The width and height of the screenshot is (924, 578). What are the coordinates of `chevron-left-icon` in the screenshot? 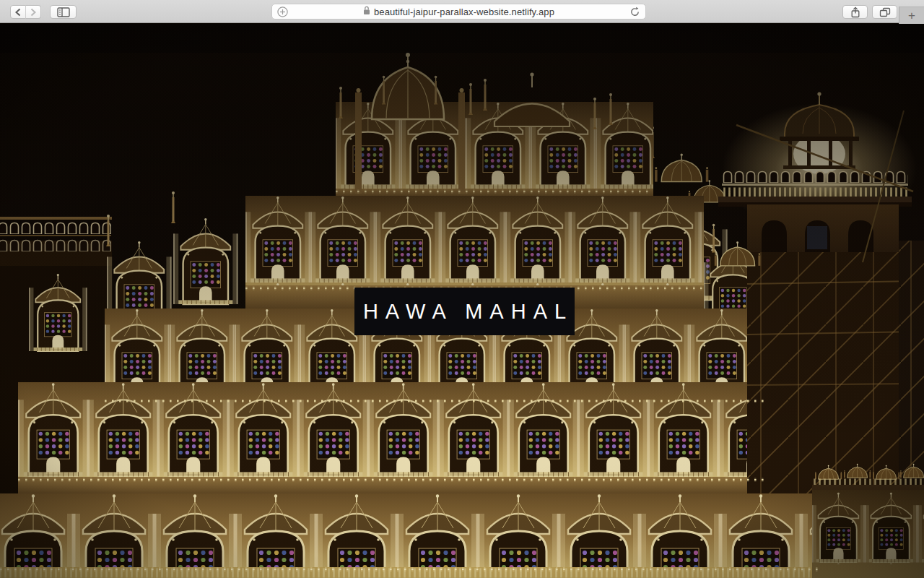 It's located at (18, 12).